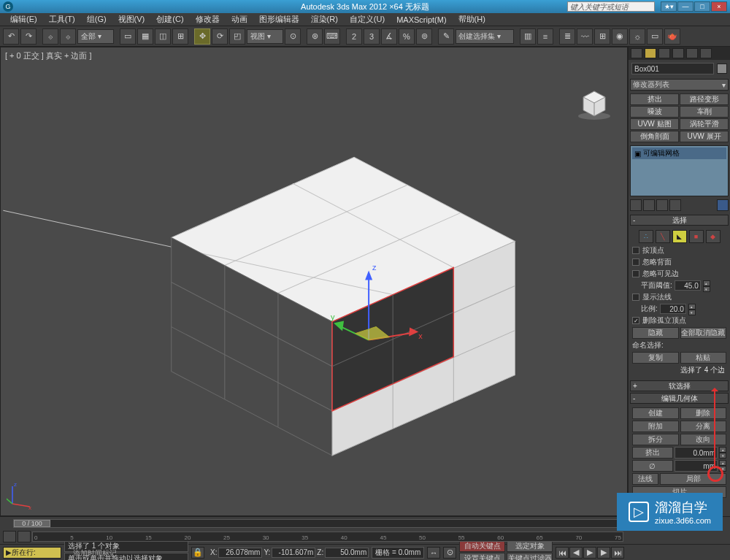  Describe the element at coordinates (723, 453) in the screenshot. I see `extrude-spinner: ▴▾` at that location.